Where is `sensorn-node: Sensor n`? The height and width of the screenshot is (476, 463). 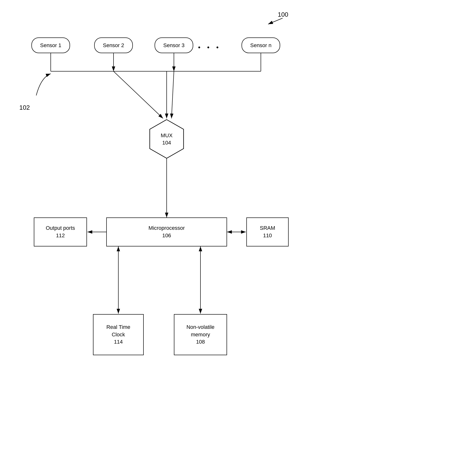 sensorn-node: Sensor n is located at coordinates (261, 45).